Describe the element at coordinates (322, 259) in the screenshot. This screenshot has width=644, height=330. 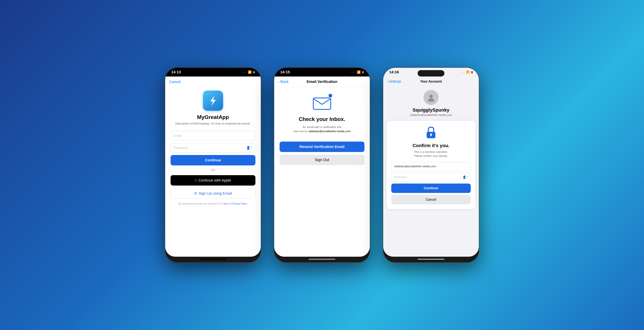
I see `home-indicator-phone2` at that location.